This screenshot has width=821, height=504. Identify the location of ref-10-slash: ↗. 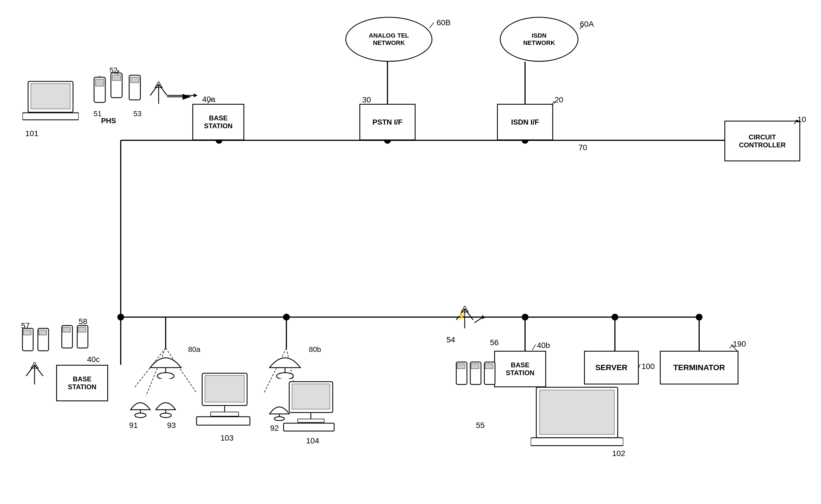
(796, 122).